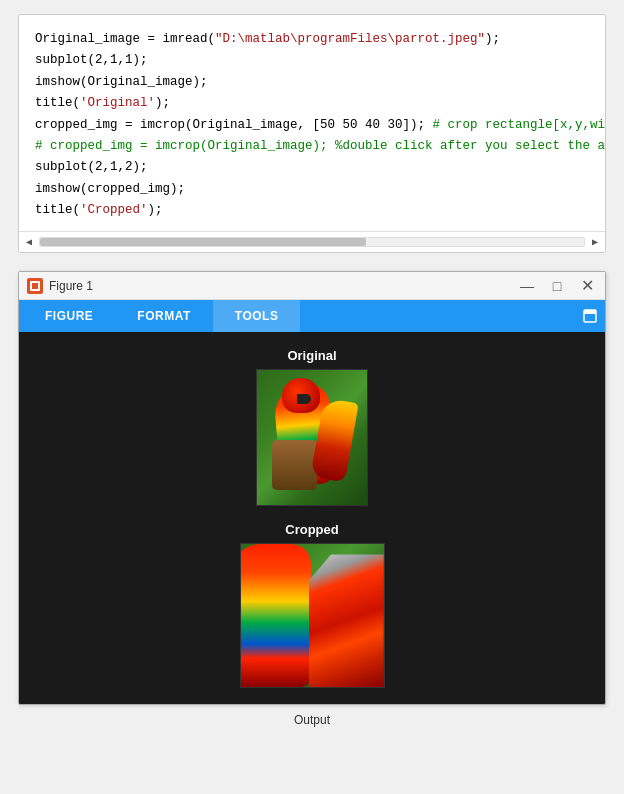 Image resolution: width=624 pixels, height=794 pixels. What do you see at coordinates (312, 60) in the screenshot?
I see `code-line-2: subplot(2,1,1);` at bounding box center [312, 60].